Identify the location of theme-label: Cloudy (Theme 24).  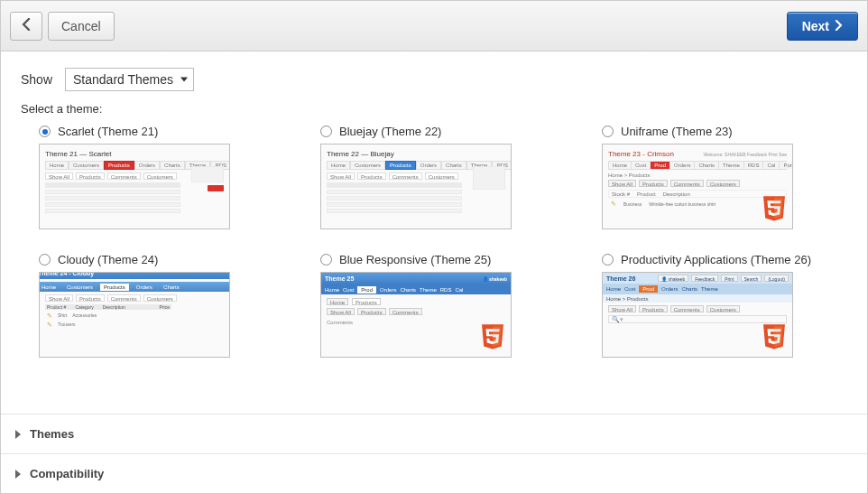
(108, 260).